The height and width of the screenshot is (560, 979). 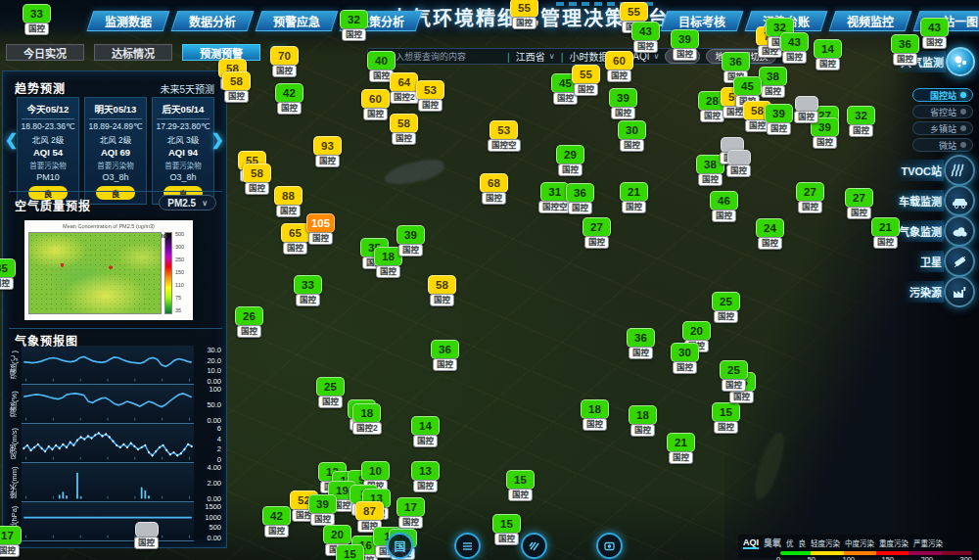 I want to click on primary-tab-left-0: 监测数据, so click(x=129, y=22).